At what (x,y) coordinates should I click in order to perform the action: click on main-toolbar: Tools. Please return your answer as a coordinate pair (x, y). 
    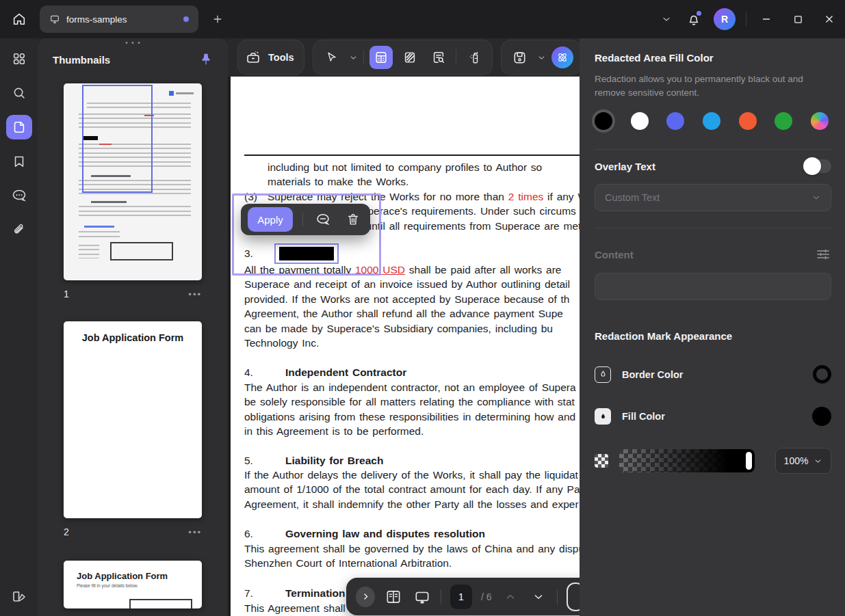
    Looking at the image, I should click on (404, 57).